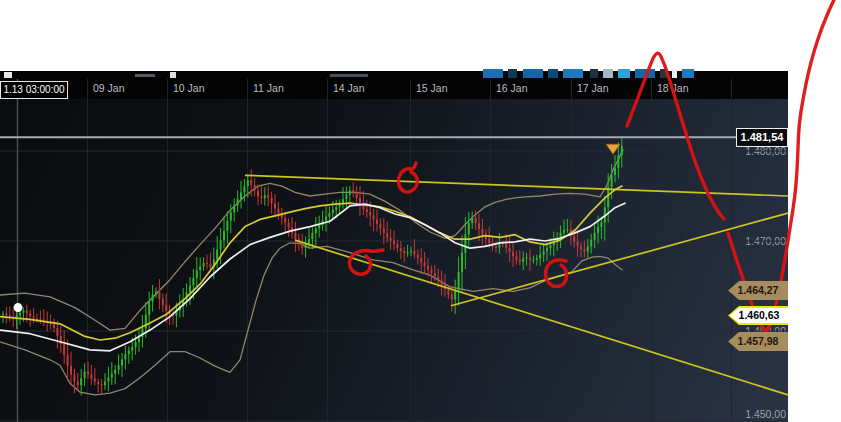 The height and width of the screenshot is (422, 841). Describe the element at coordinates (18, 308) in the screenshot. I see `crosshair-dot` at that location.